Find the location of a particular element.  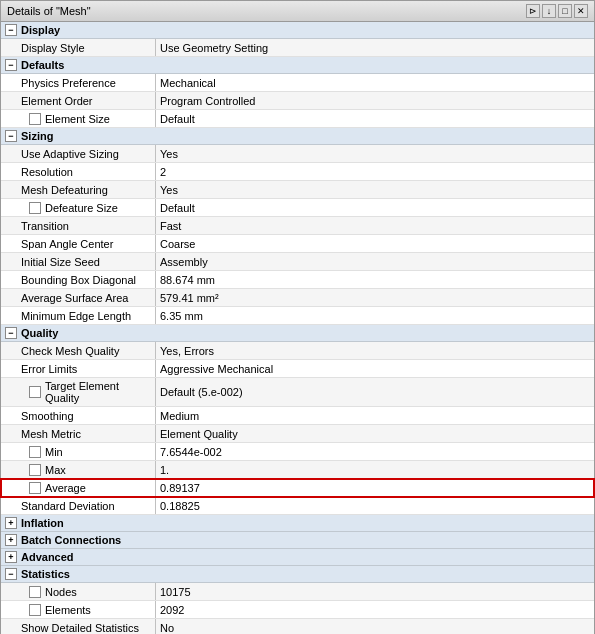

value-mesh-metric: Element Quality is located at coordinates (375, 434).